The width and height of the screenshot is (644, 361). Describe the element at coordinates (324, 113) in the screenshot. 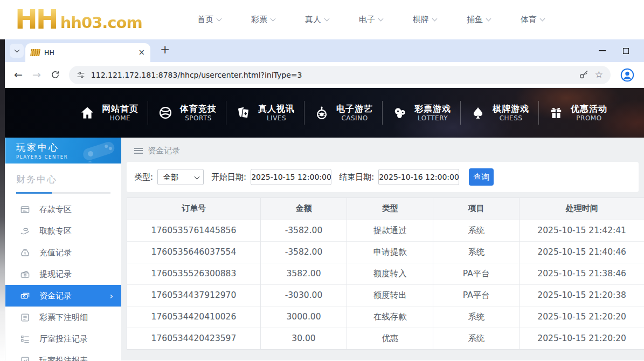

I see `hero-nav: 网站首页 HOME 体育竞技 SPORTS` at that location.